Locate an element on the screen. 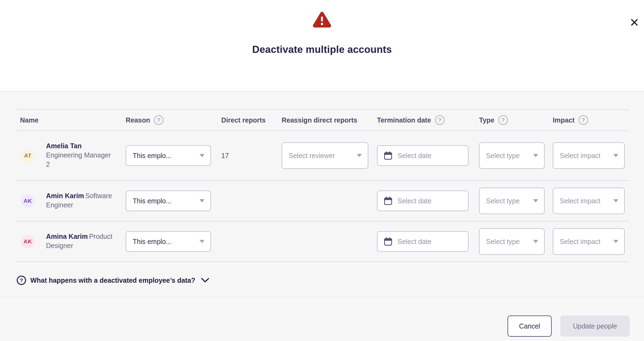 The image size is (644, 341). table-row: AK Amina Karim Product Designer This emp… is located at coordinates (322, 242).